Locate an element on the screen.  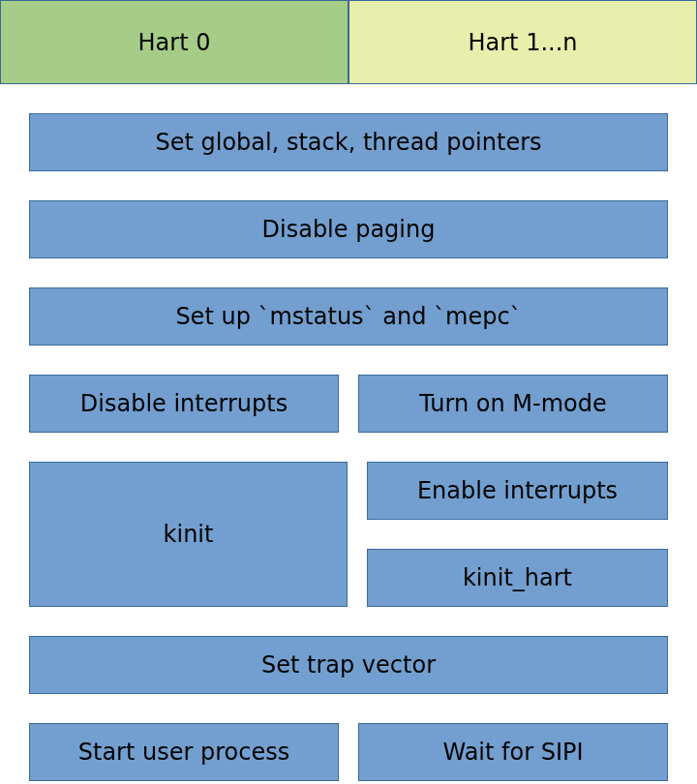
label-set-trap-vector: Set trap vector is located at coordinates (348, 665).